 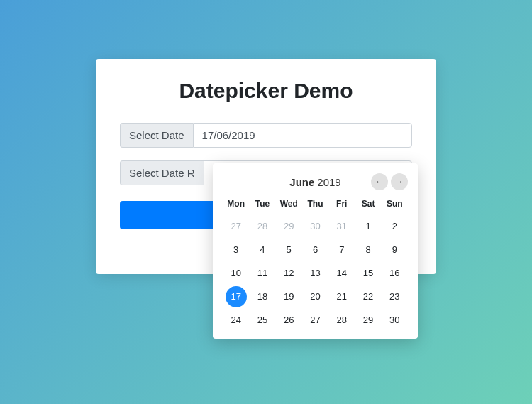 What do you see at coordinates (315, 273) in the screenshot?
I see `calendar-day: 13` at bounding box center [315, 273].